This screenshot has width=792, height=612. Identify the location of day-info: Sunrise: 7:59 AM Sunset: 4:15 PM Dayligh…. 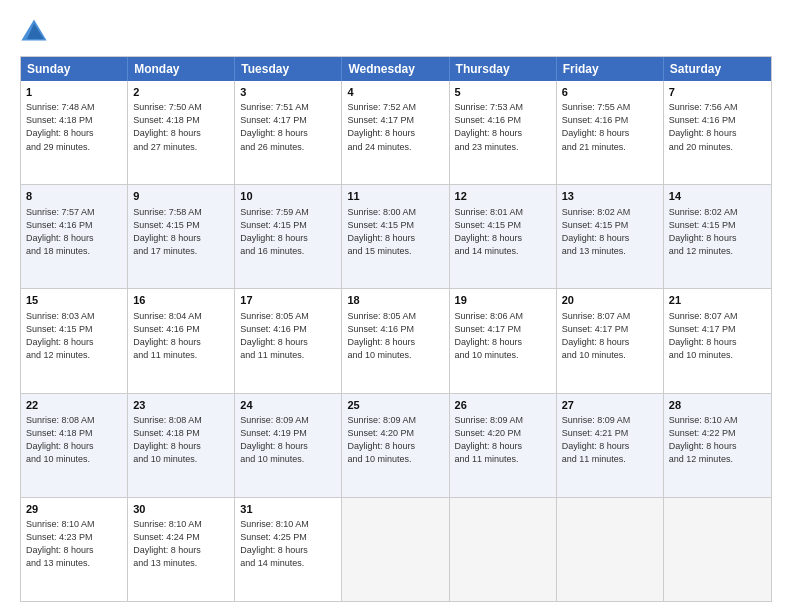
(288, 232).